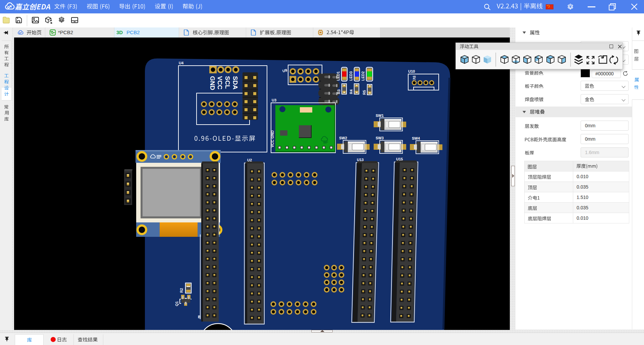 This screenshot has width=644, height=345. I want to click on svg-text: R2, so click(181, 290).